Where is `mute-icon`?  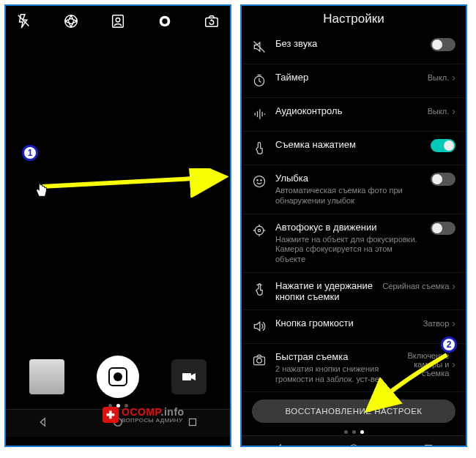
mute-icon is located at coordinates (259, 48).